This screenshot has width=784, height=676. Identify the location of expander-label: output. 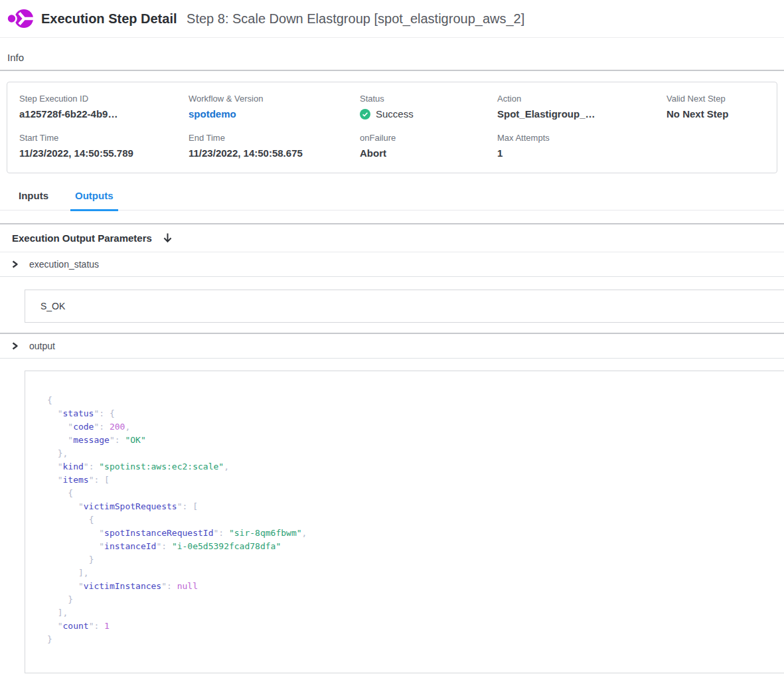
(42, 346).